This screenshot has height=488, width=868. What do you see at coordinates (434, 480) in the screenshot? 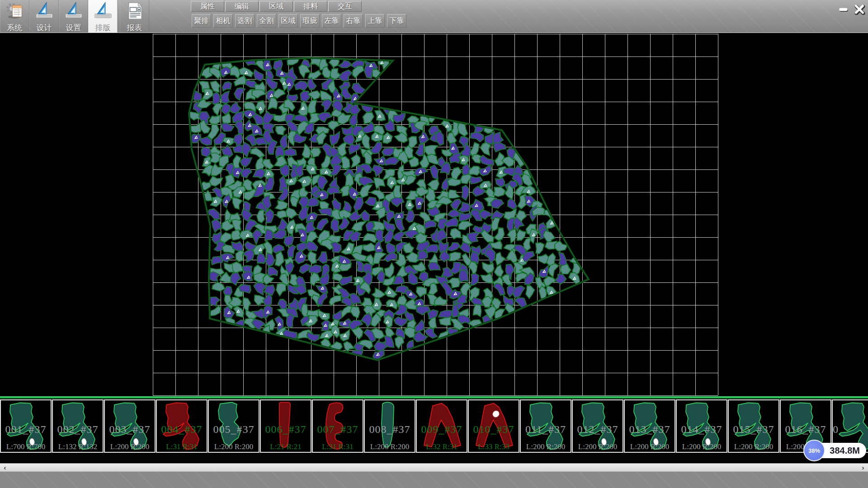
I see `status-bar` at bounding box center [434, 480].